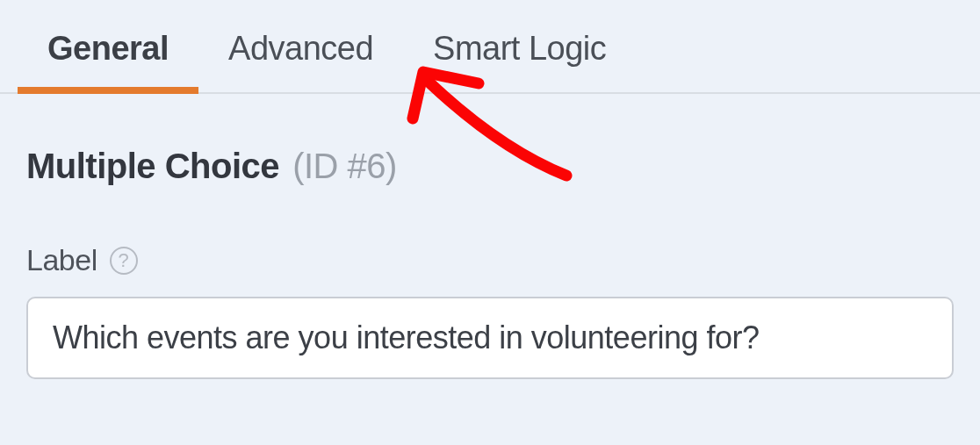 This screenshot has height=445, width=980. What do you see at coordinates (61, 260) in the screenshot?
I see `field-label-text: Label` at bounding box center [61, 260].